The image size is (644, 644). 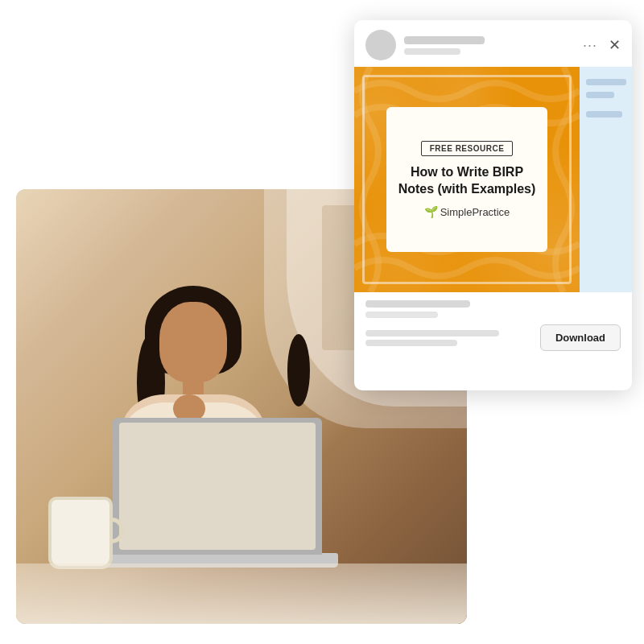 What do you see at coordinates (467, 180) in the screenshot?
I see `resource-card-inner: FREE RESOURCE How to Write BIRP Notes (w…` at bounding box center [467, 180].